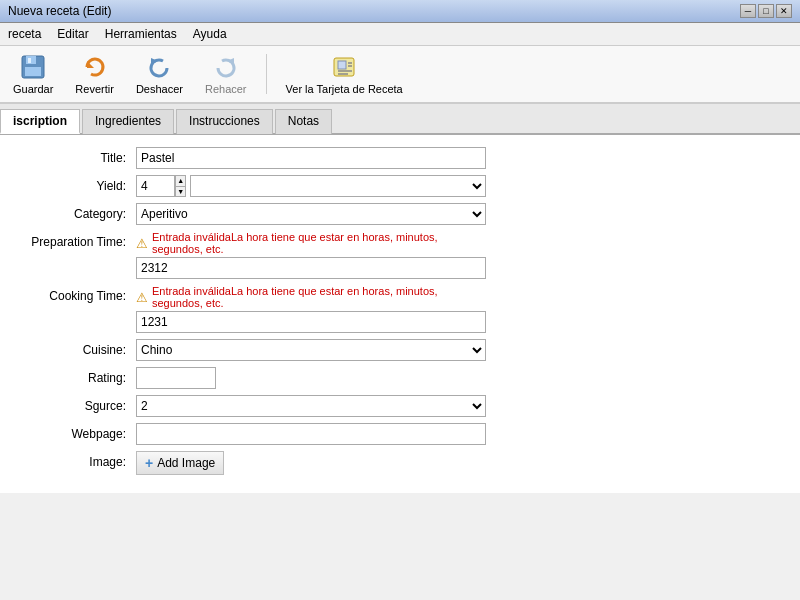 This screenshot has width=800, height=600. What do you see at coordinates (400, 406) in the screenshot?
I see `source-row: Sgurce: 1 2 3 4 5` at bounding box center [400, 406].